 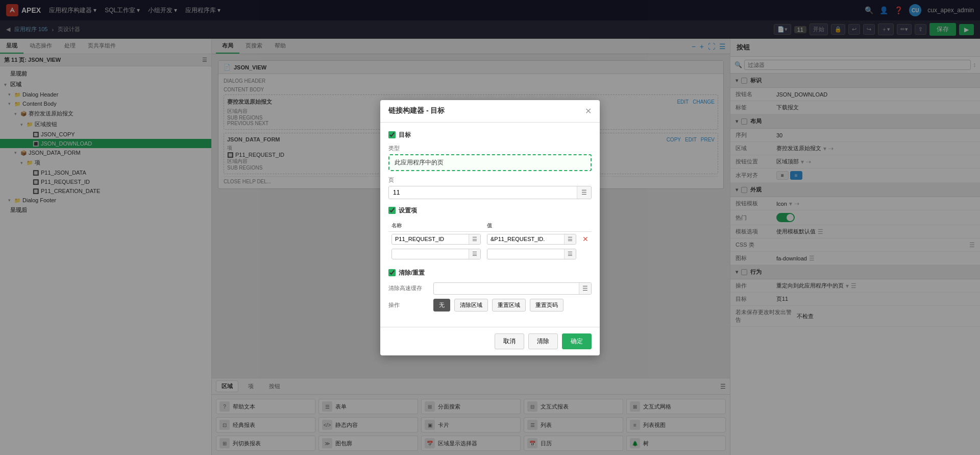 I want to click on modal-title: 链接构建器 - 目标, so click(x=416, y=111).